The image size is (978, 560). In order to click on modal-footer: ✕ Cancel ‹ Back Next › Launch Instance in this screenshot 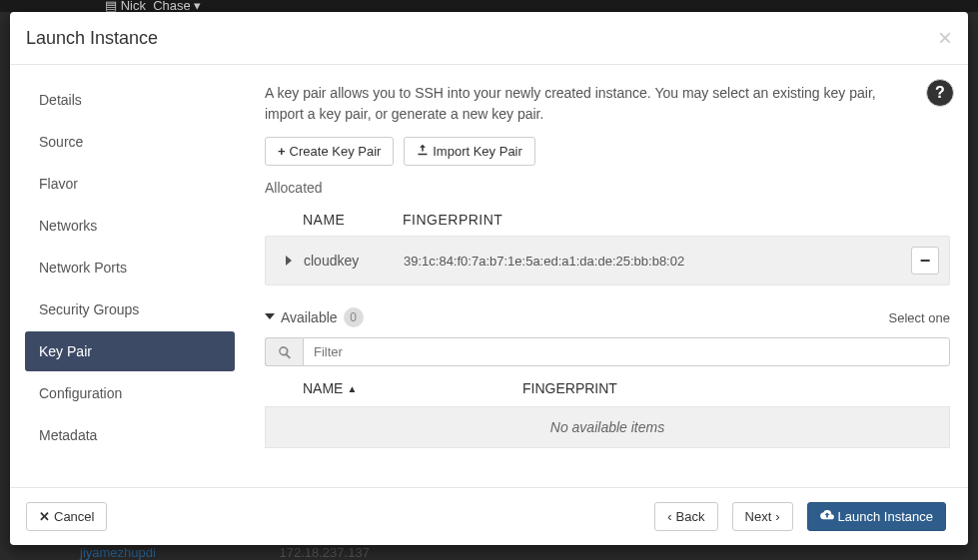, I will do `click(489, 516)`.